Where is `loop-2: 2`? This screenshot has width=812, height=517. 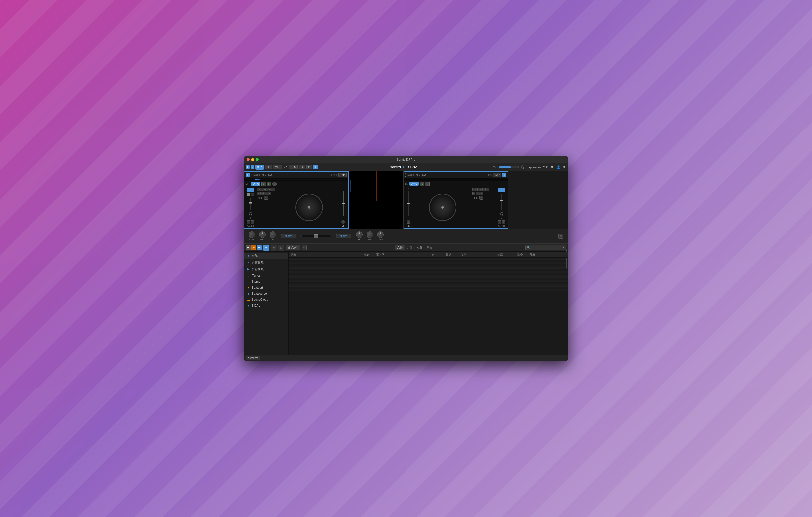
loop-2: 2 is located at coordinates (259, 193).